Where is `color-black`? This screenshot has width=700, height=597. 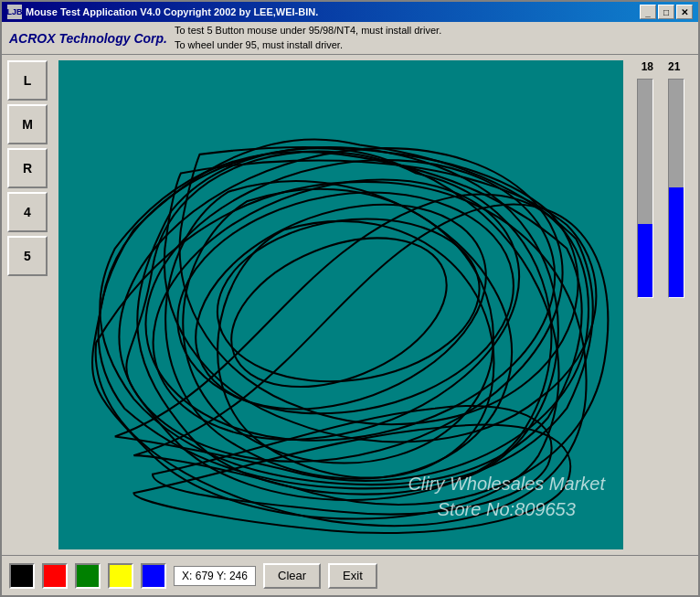
color-black is located at coordinates (22, 576).